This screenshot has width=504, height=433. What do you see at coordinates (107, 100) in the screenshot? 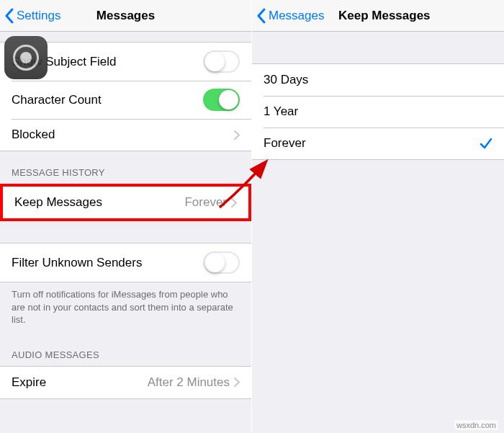
I see `label-charcount: Character Count` at bounding box center [107, 100].